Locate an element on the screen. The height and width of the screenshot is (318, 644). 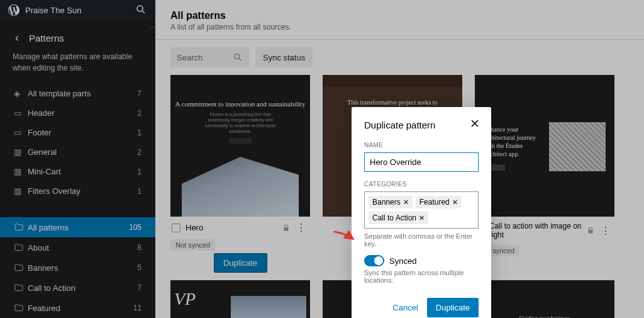
cancel-button: Cancel is located at coordinates (405, 307).